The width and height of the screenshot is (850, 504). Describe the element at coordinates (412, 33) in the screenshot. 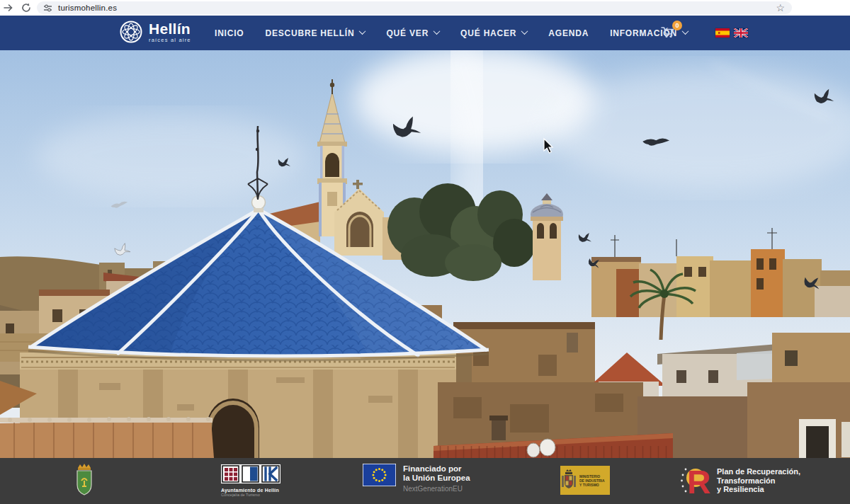

I see `nav-item-que-ver: QUÉ VER` at that location.